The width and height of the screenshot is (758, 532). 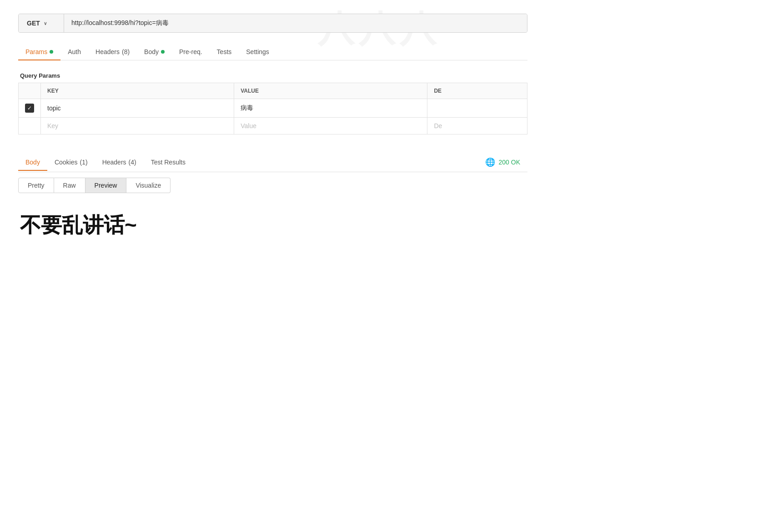 I want to click on tab-settings: Settings, so click(x=257, y=52).